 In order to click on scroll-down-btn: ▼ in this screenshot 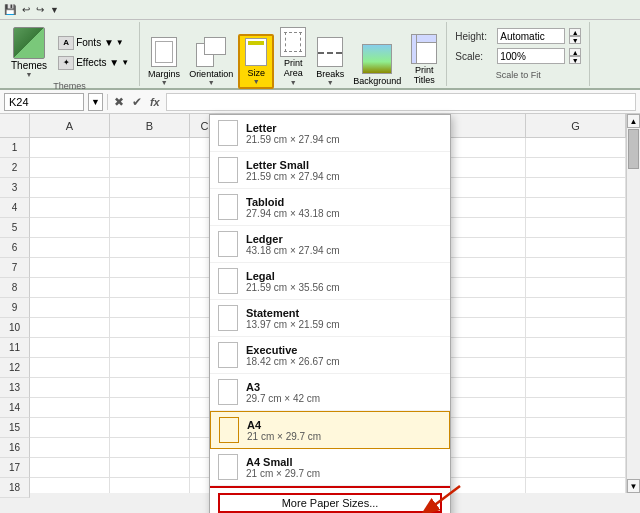, I will do `click(634, 486)`.